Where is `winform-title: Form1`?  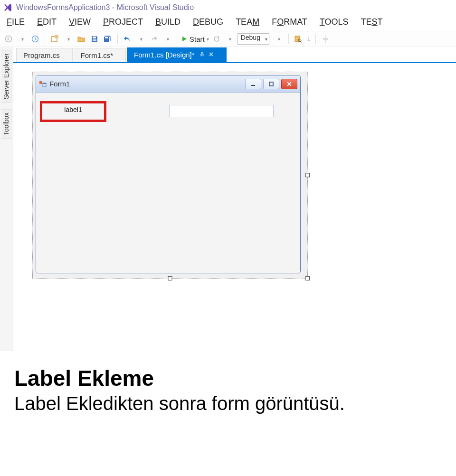 winform-title: Form1 is located at coordinates (60, 84).